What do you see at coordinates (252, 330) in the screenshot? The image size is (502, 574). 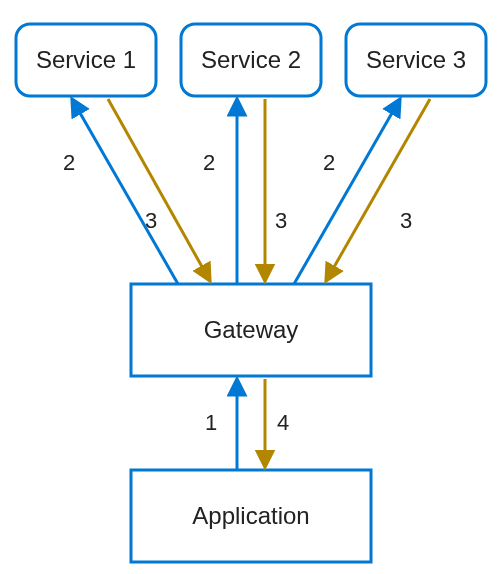 I see `gateway-label: Gateway` at bounding box center [252, 330].